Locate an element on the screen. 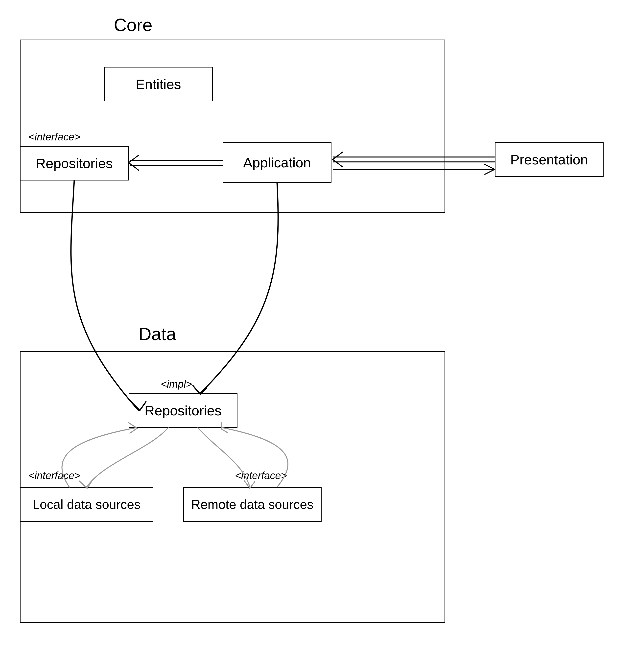 This screenshot has height=672, width=635. interface-label-local: <interface> is located at coordinates (54, 476).